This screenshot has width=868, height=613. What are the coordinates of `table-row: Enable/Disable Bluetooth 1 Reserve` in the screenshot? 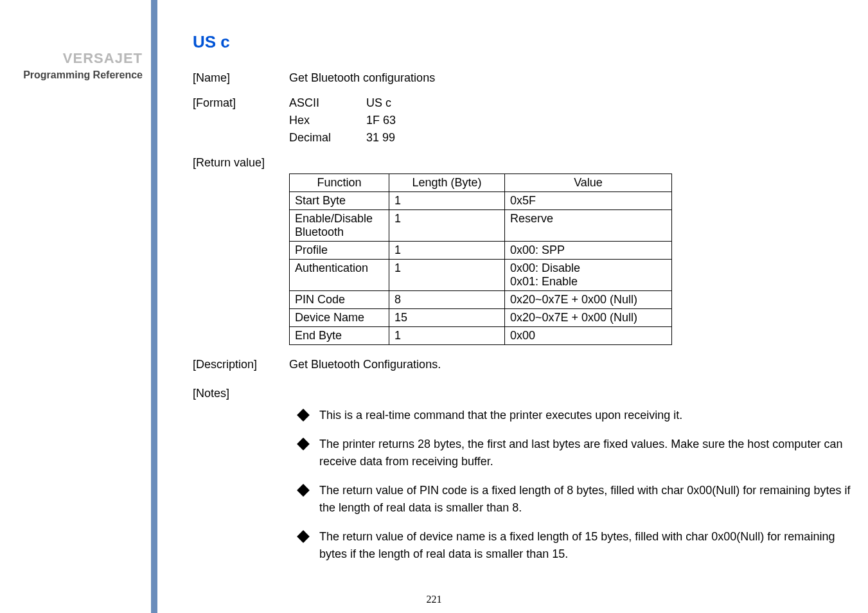 It's located at (481, 226).